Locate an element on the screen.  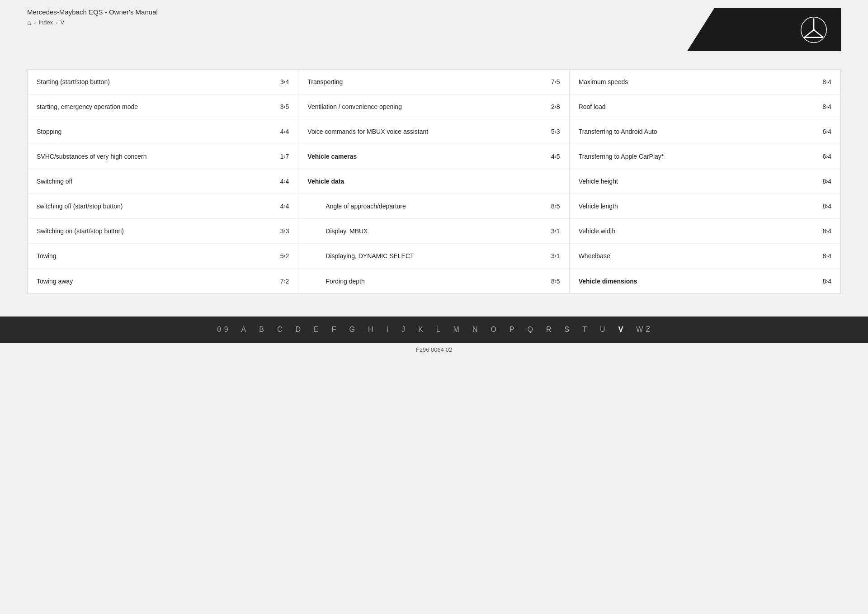
index-row: Transporting7›5 is located at coordinates (434, 82).